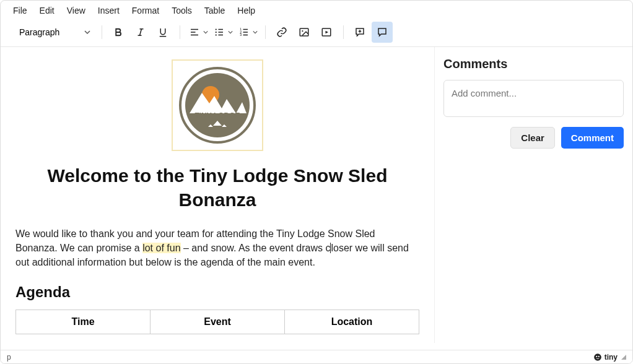 The width and height of the screenshot is (633, 364). I want to click on bold-icon, so click(118, 32).